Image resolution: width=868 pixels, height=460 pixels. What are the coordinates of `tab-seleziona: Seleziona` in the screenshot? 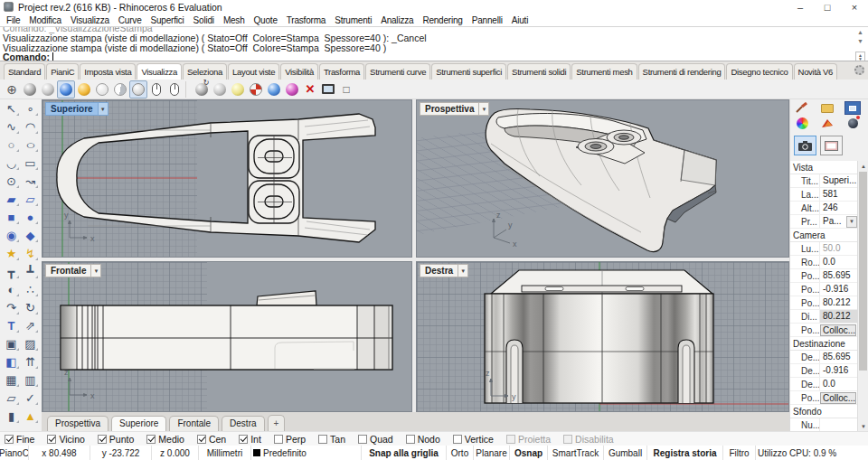 It's located at (204, 71).